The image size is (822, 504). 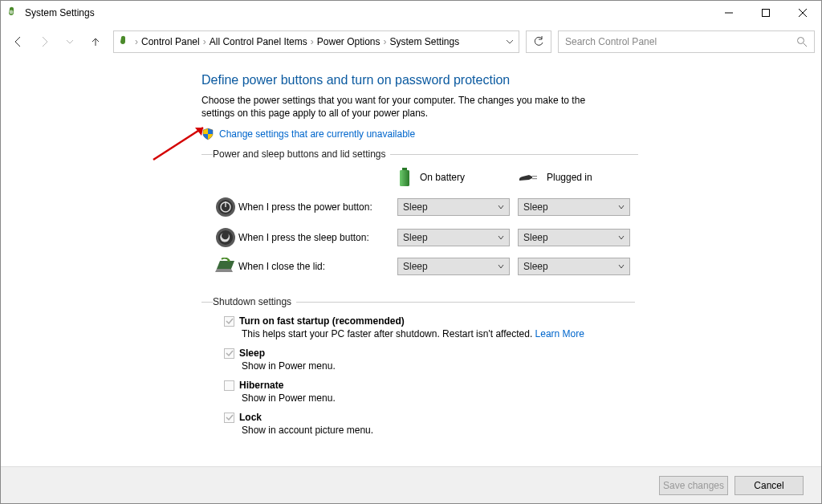 I want to click on control-panel-icon, so click(x=125, y=42).